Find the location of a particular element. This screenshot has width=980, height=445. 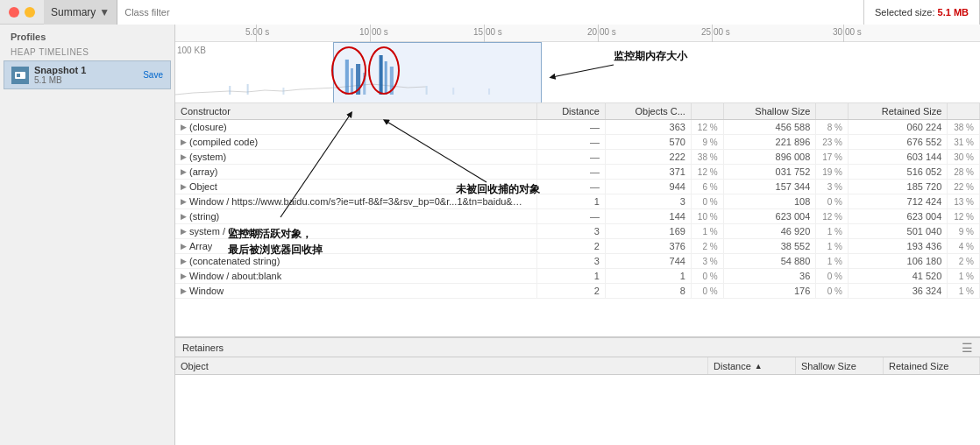

th-constructor: Constructor is located at coordinates (356, 112).